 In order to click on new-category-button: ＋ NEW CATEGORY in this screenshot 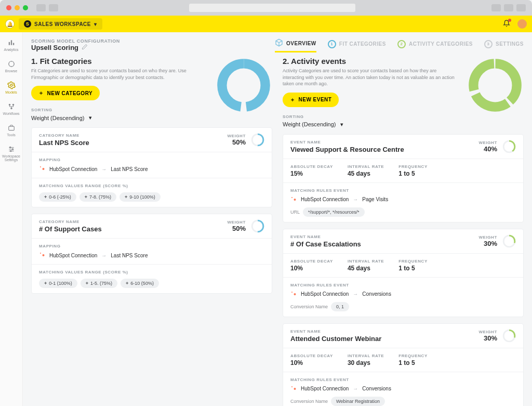, I will do `click(65, 93)`.